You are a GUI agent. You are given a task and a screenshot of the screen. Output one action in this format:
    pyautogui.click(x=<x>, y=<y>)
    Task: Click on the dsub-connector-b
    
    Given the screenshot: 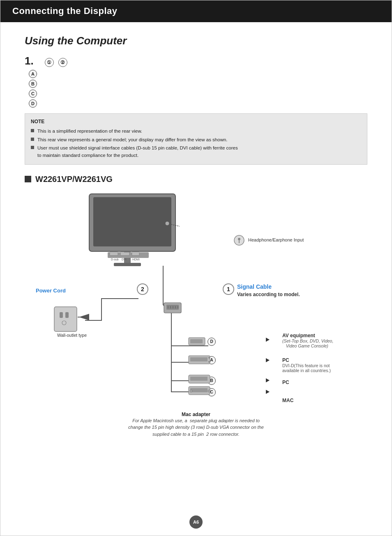 What is the action you would take?
    pyautogui.click(x=200, y=380)
    